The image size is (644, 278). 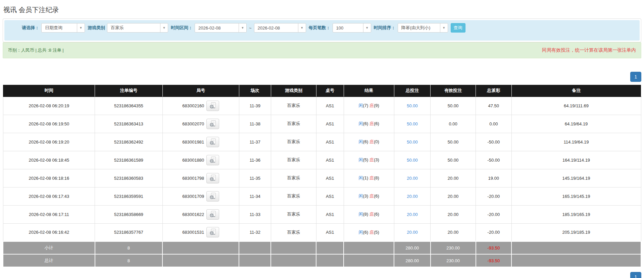 What do you see at coordinates (201, 214) in the screenshot?
I see `round-cell: 683001622` at bounding box center [201, 214].